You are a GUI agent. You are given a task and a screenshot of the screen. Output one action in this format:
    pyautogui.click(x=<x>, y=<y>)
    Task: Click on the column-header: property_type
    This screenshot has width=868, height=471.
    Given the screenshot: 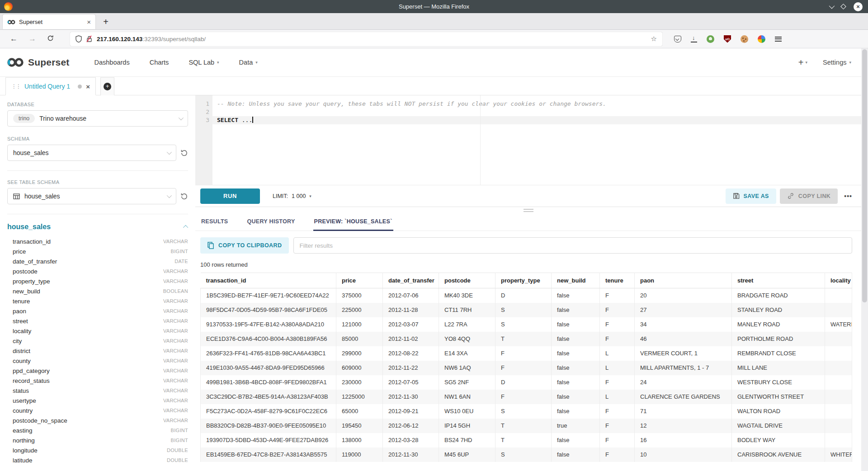 What is the action you would take?
    pyautogui.click(x=524, y=281)
    